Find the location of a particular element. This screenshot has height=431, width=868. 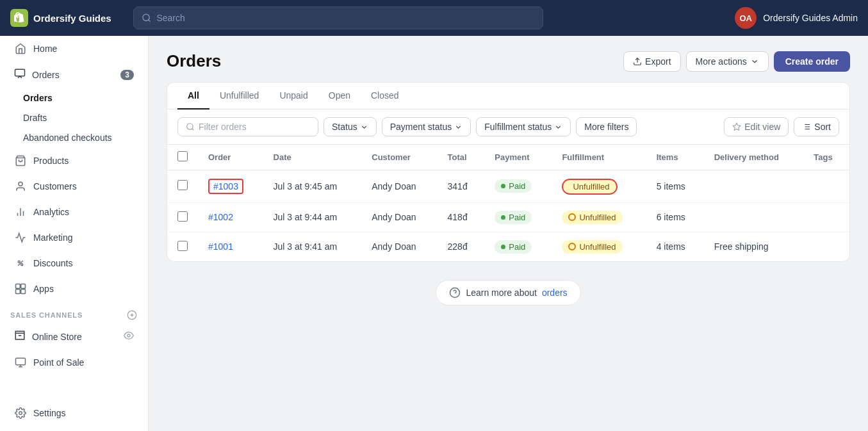

sidebar-item-products: Products is located at coordinates (74, 161).